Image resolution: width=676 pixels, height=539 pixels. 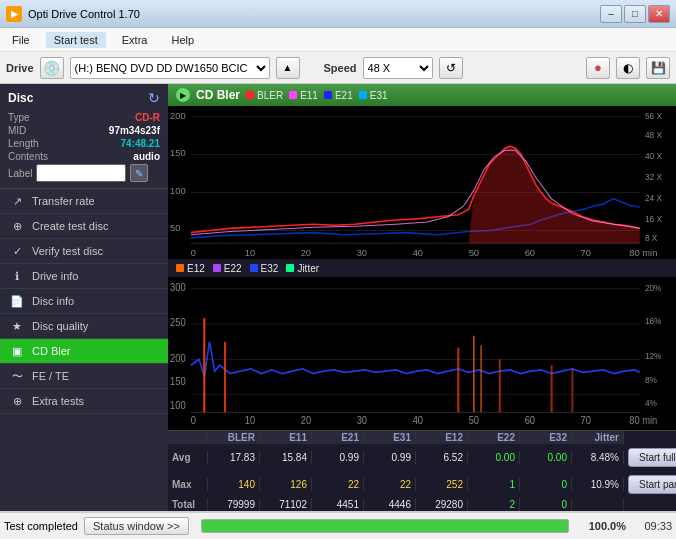 I want to click on verify-test-disc-icon: ✓, so click(x=17, y=251).